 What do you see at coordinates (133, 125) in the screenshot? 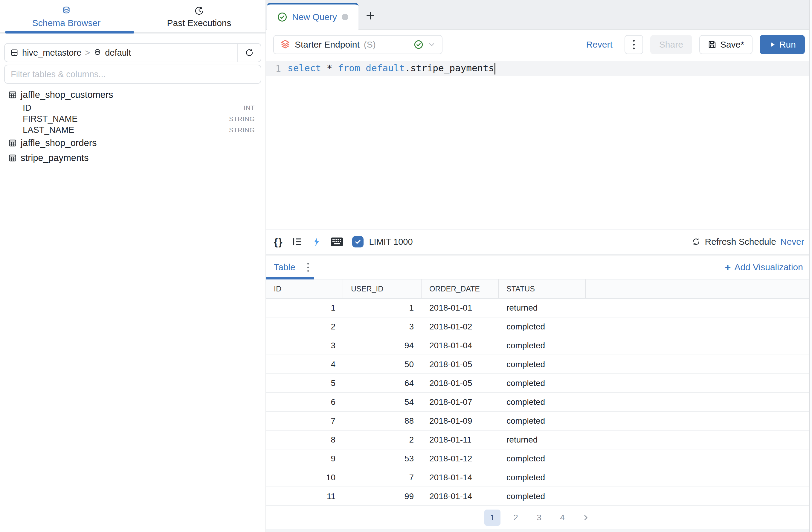
I see `schema-tree: jaffle_shop_customersIDINTFIRST_NAMESTRI…` at bounding box center [133, 125].